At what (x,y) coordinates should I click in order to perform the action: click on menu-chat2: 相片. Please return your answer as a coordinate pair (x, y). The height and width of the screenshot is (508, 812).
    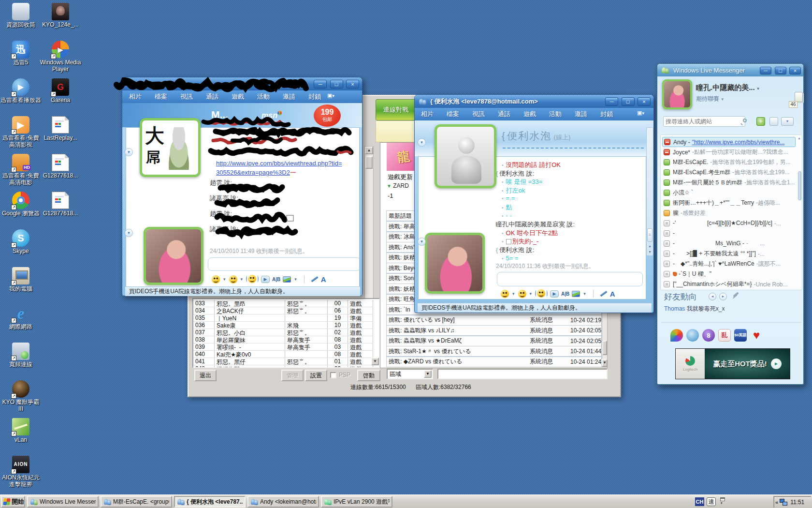
    Looking at the image, I should click on (427, 114).